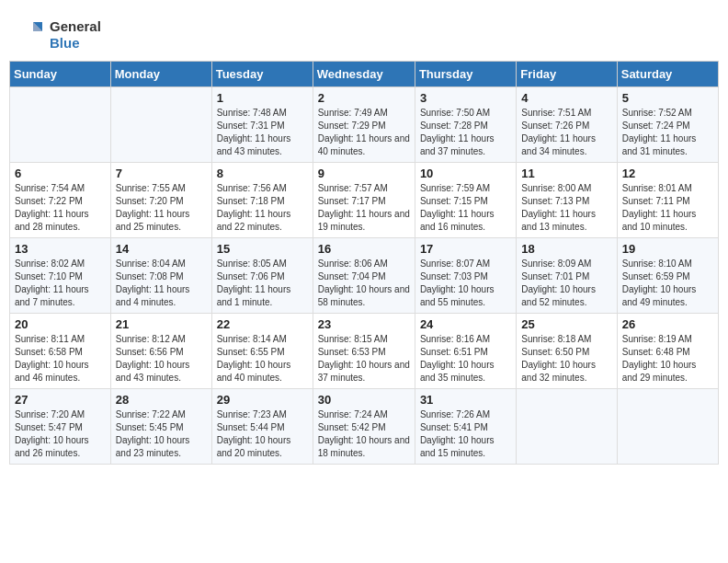 The height and width of the screenshot is (563, 728). I want to click on day-number: 29, so click(263, 399).